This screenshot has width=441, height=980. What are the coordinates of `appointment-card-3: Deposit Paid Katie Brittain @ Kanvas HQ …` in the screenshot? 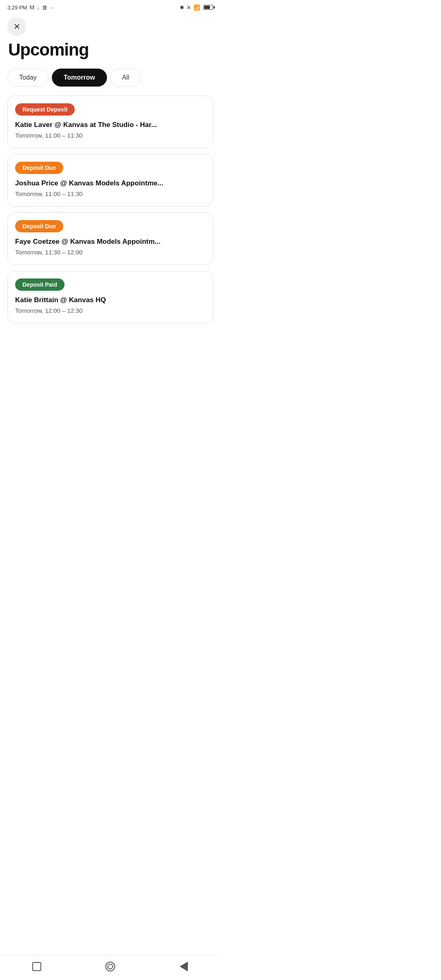 It's located at (110, 297).